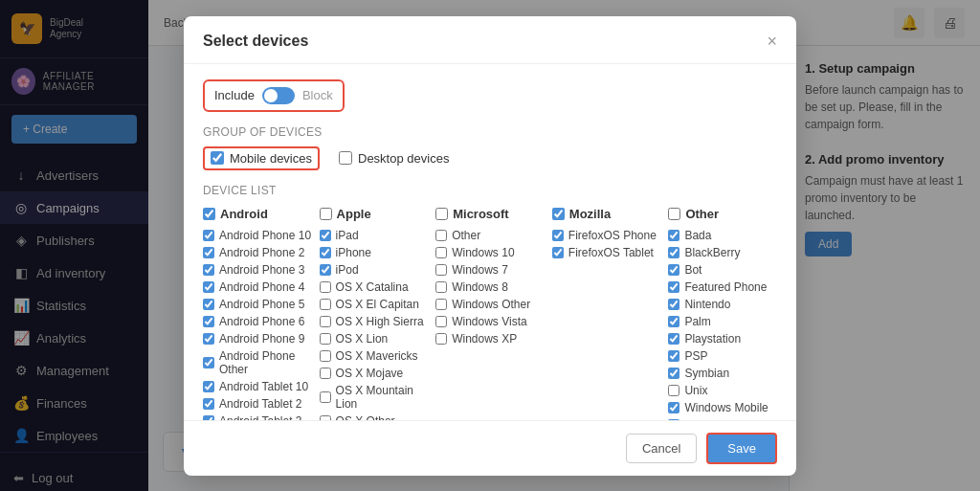 The height and width of the screenshot is (491, 980). Describe the element at coordinates (661, 448) in the screenshot. I see `cancel-button: Cancel` at that location.